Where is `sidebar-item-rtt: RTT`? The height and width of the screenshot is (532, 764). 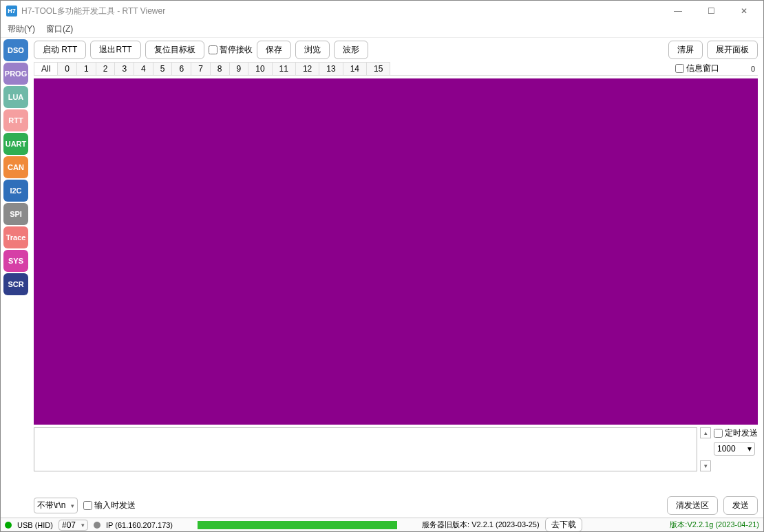 sidebar-item-rtt: RTT is located at coordinates (16, 120).